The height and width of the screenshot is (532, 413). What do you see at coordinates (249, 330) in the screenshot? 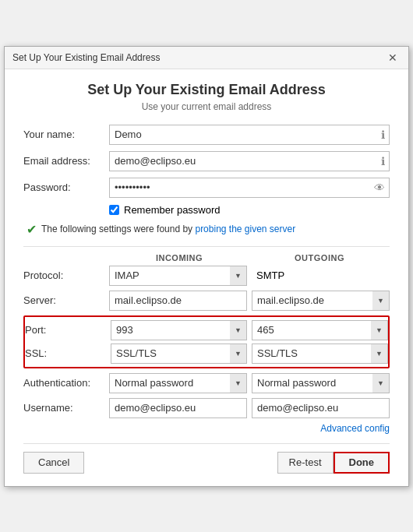
I see `port-inputs: 993 ▼ 465 ▼` at bounding box center [249, 330].